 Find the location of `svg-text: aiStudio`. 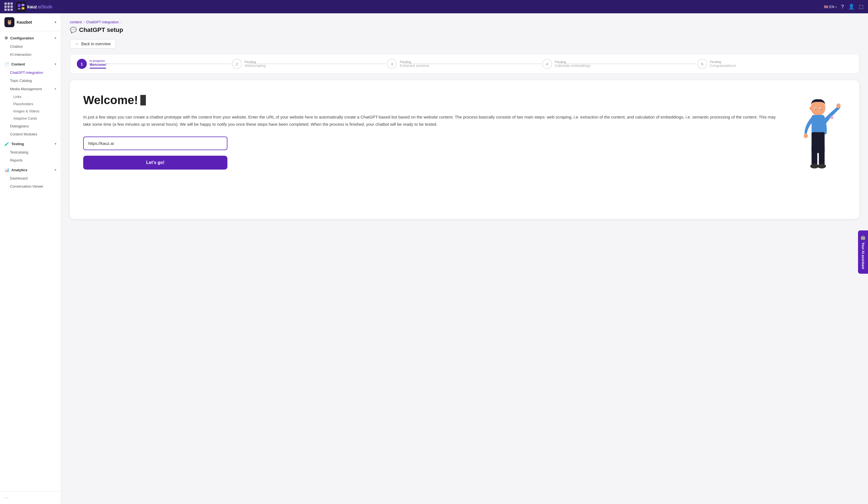

svg-text: aiStudio is located at coordinates (45, 7).